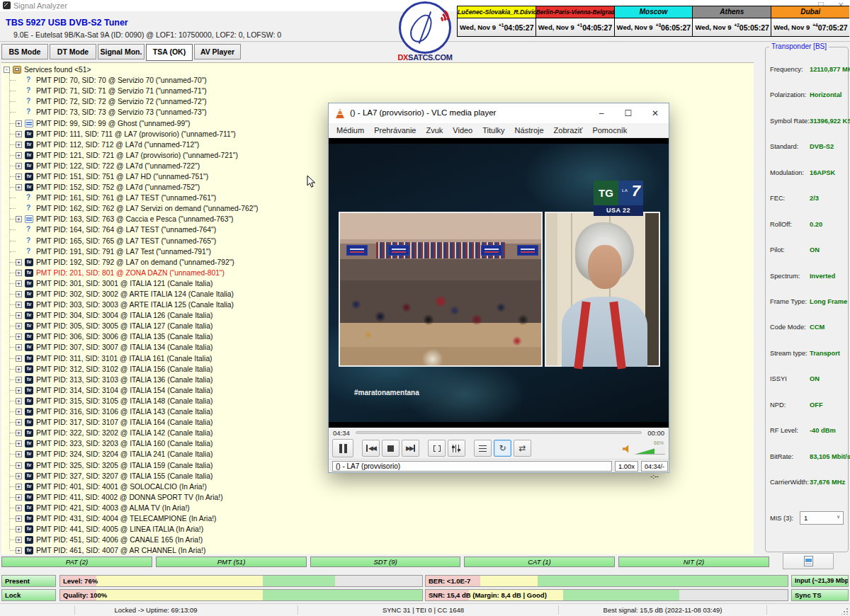 The height and width of the screenshot is (616, 850). What do you see at coordinates (523, 448) in the screenshot?
I see `shuffle-button: ⇄` at bounding box center [523, 448].